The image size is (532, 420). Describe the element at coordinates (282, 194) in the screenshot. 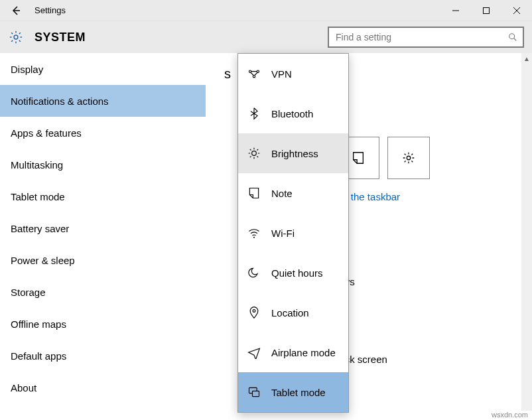

I see `popup-item-label: Note` at that location.